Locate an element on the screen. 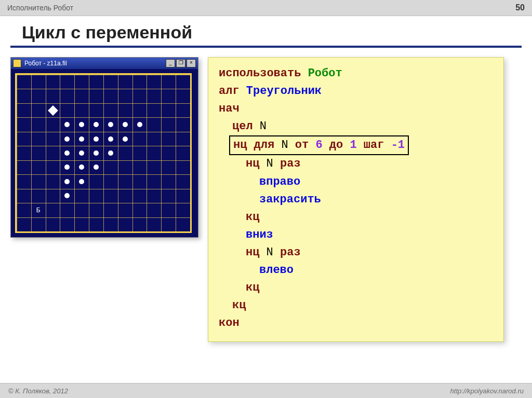 Image resolution: width=532 pixels, height=398 pixels. grid-lines is located at coordinates (103, 153).